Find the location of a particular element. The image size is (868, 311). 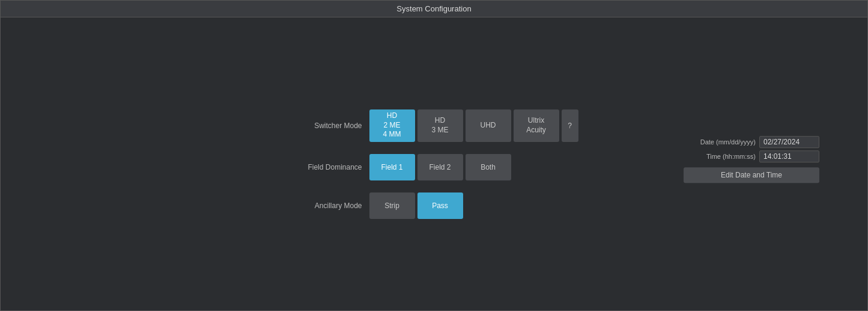

time-row: Time (hh:mm:ss) 14:01:31 is located at coordinates (751, 156).